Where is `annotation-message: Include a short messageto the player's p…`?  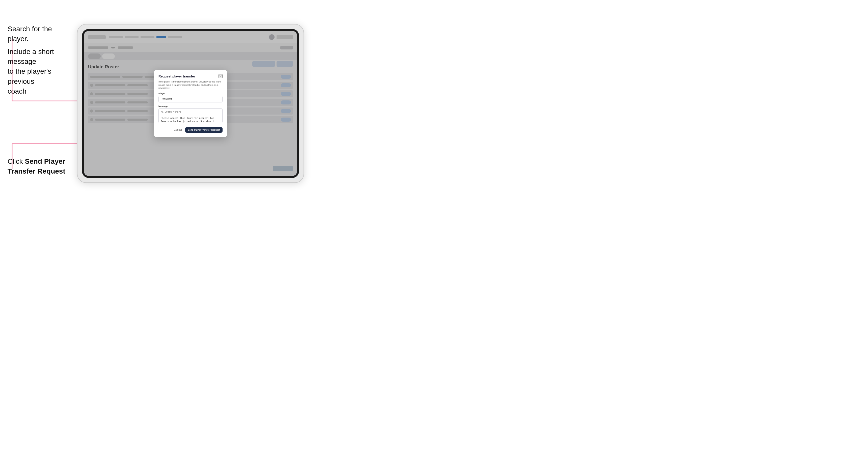
annotation-message: Include a short messageto the player's p… is located at coordinates (42, 71).